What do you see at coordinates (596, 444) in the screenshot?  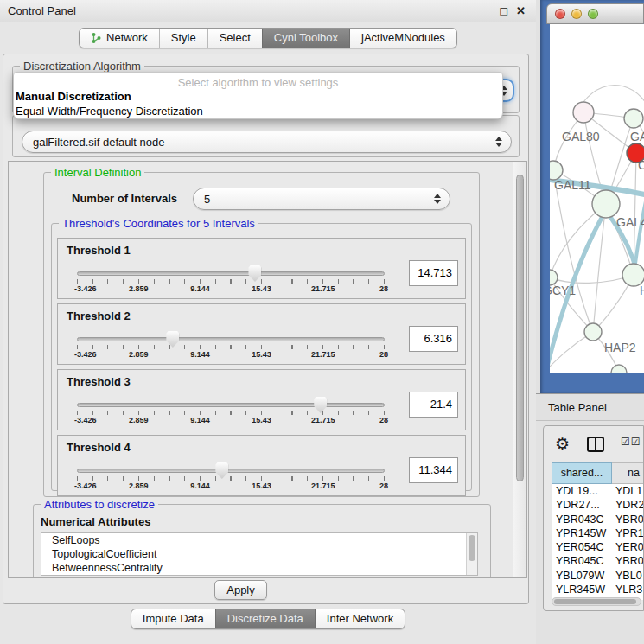 I see `column-layout-icon` at bounding box center [596, 444].